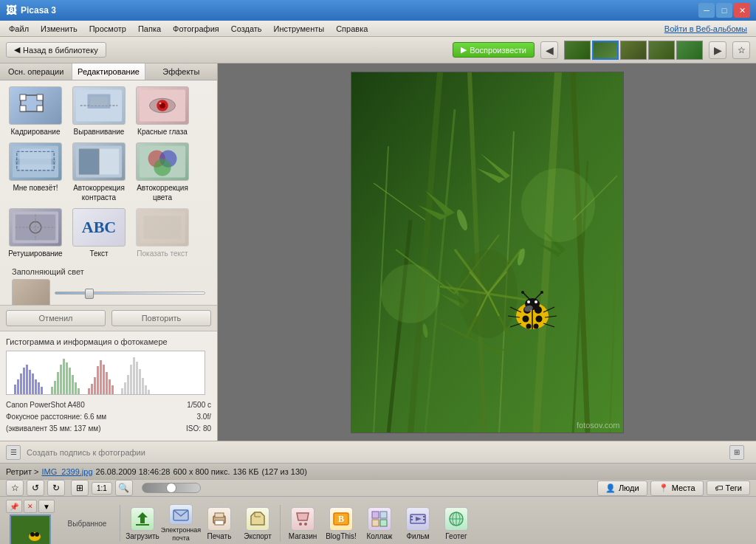  I want to click on print-icon, so click(219, 519).